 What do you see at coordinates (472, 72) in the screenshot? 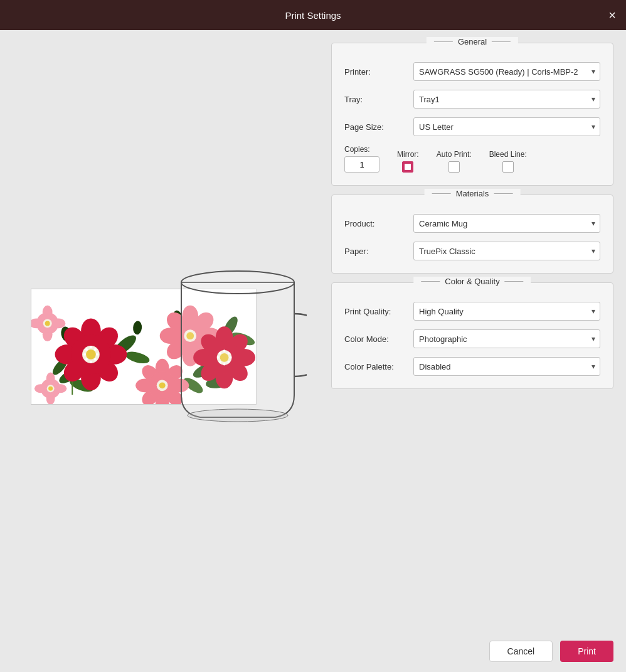
I see `printer-row: Printer: SAWGRASS SG500 (Ready) | Coris-…` at bounding box center [472, 72].